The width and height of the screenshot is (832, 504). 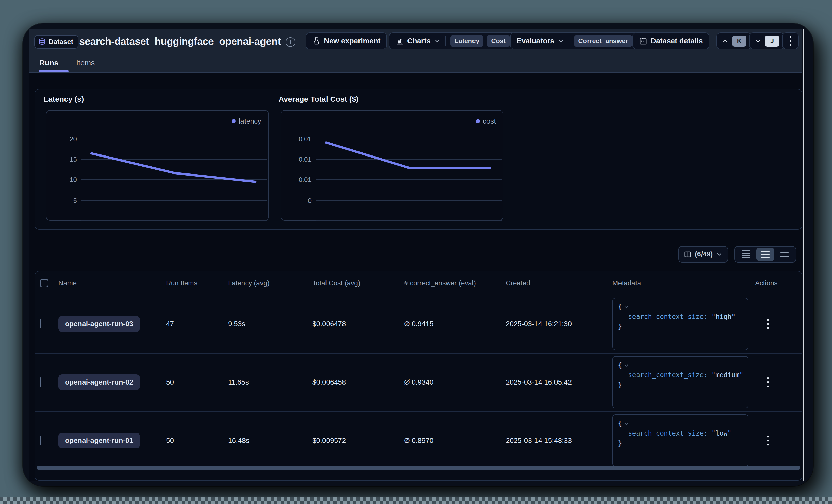 What do you see at coordinates (772, 41) in the screenshot?
I see `keycap-j: J` at bounding box center [772, 41].